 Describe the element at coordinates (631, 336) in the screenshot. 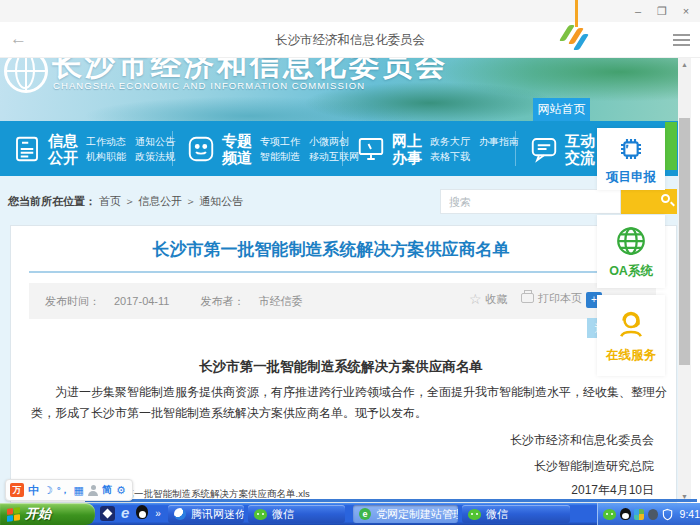

I see `panel-online-service: 在线服务` at that location.